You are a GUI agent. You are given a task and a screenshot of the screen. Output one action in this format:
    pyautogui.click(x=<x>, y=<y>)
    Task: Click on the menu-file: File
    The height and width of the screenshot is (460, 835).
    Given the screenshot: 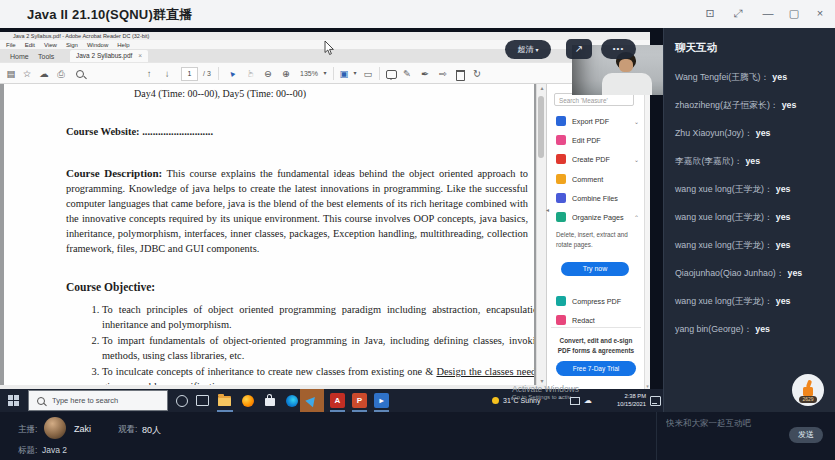 What is the action you would take?
    pyautogui.click(x=11, y=45)
    